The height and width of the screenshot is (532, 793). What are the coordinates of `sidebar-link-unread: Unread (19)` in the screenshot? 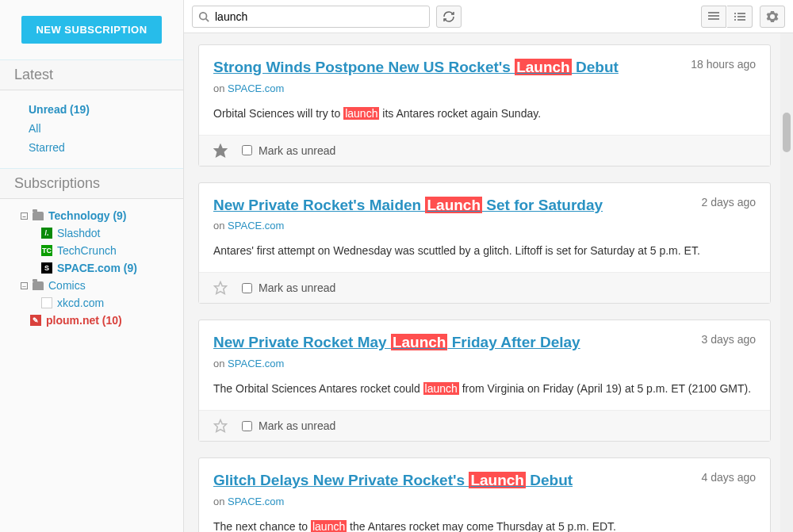 It's located at (92, 109).